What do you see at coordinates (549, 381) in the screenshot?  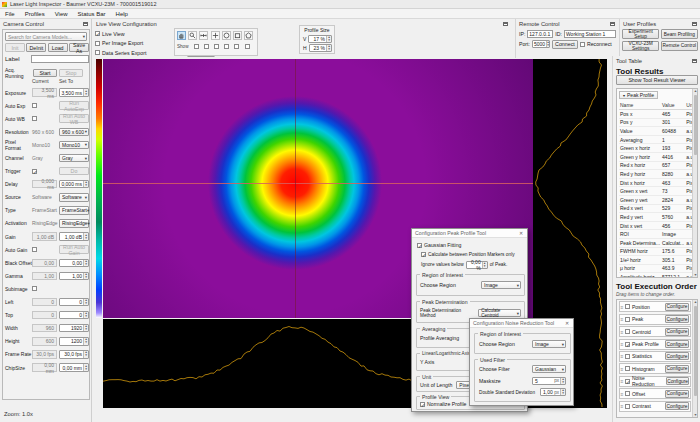 I see `masksize-spinner: 5 px ▴▾` at bounding box center [549, 381].